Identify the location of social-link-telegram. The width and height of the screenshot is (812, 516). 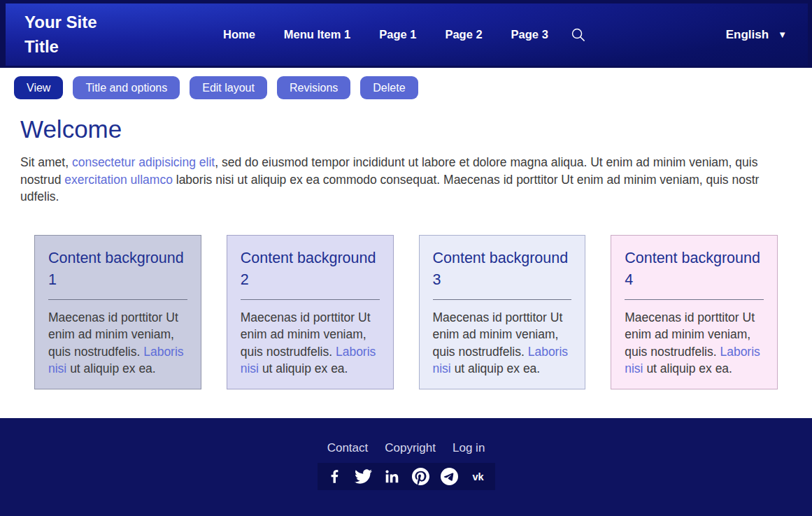
(449, 477).